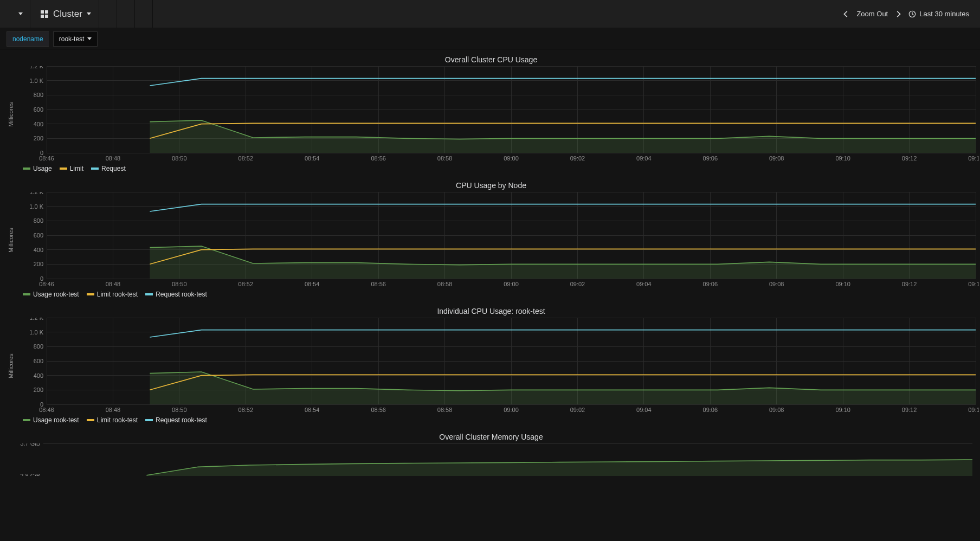  I want to click on legend-label: Usage rook-test, so click(56, 294).